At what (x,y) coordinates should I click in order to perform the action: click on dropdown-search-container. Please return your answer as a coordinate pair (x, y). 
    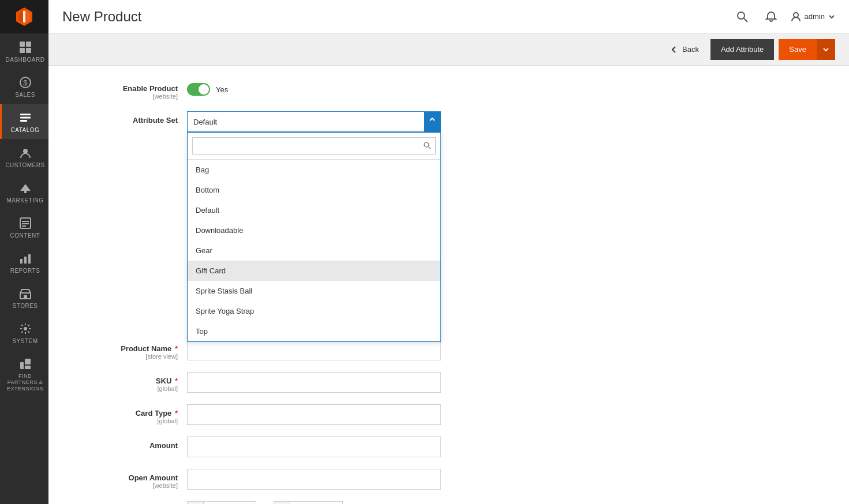
    Looking at the image, I should click on (314, 146).